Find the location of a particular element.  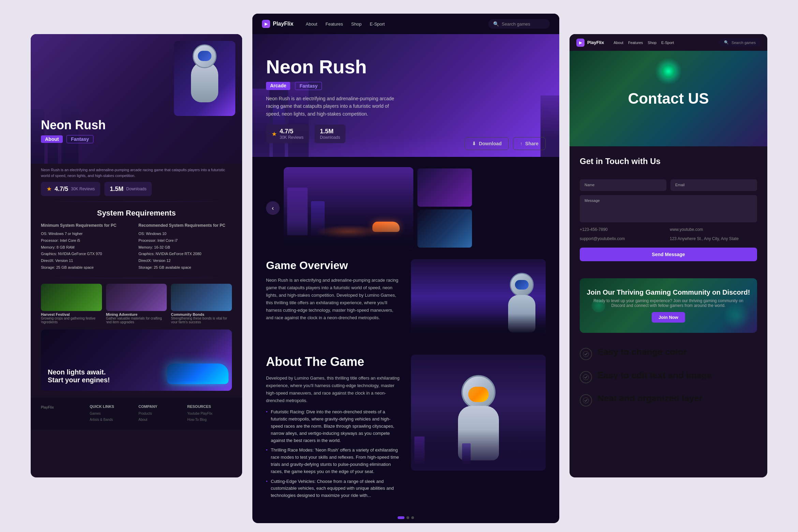

logo-icon-right: ▶ is located at coordinates (580, 43).